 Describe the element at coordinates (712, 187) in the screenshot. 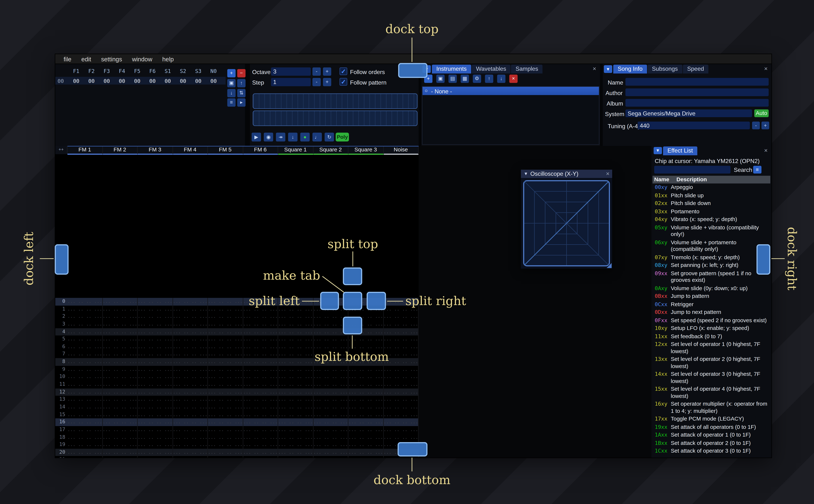

I see `effect-row: 00xyArpeggio` at that location.